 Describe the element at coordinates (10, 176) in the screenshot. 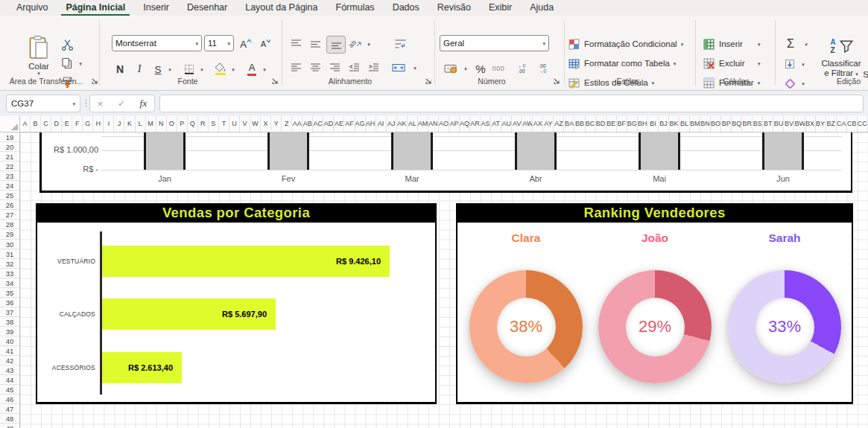

I see `row-header-23: 23` at that location.